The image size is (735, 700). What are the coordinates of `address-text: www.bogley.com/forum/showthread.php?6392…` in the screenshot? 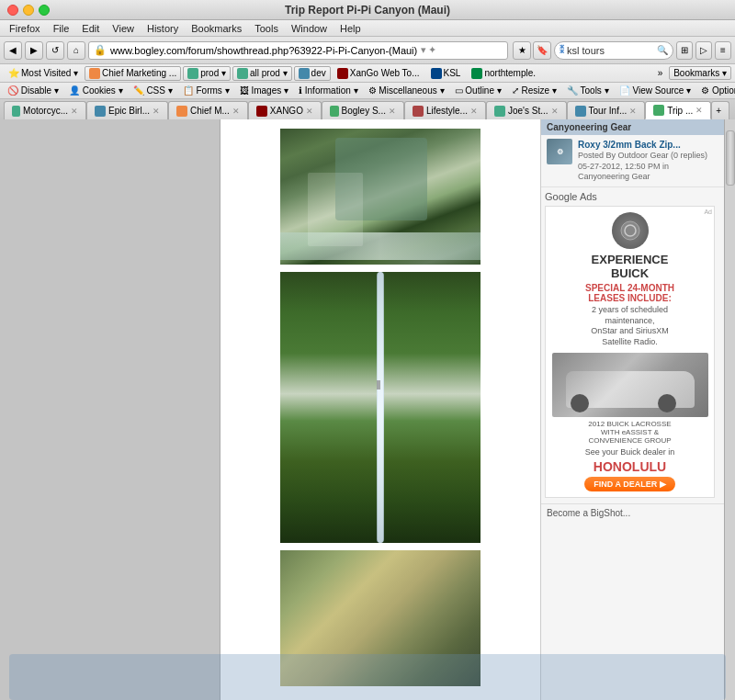 It's located at (264, 51).